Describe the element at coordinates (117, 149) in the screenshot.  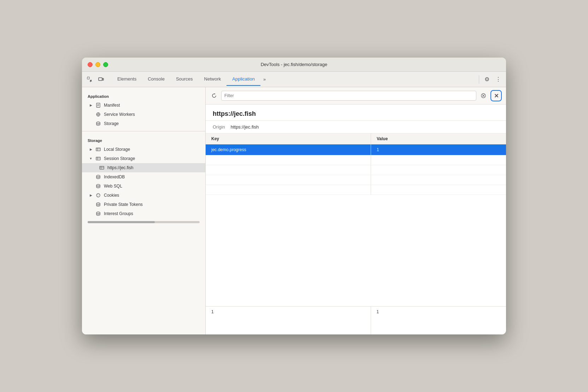
I see `local-storage-label: Local Storage` at that location.